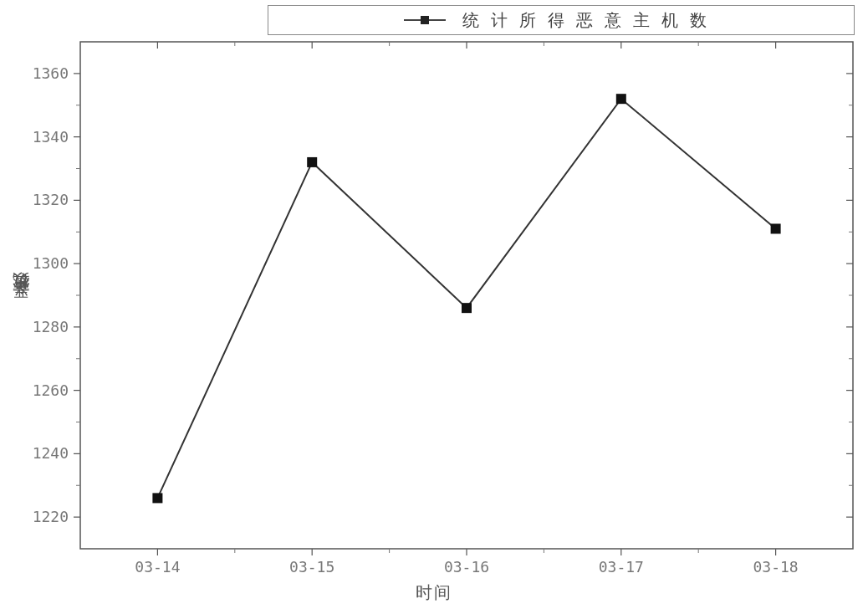  Describe the element at coordinates (50, 137) in the screenshot. I see `y-tick-label: 1340` at that location.